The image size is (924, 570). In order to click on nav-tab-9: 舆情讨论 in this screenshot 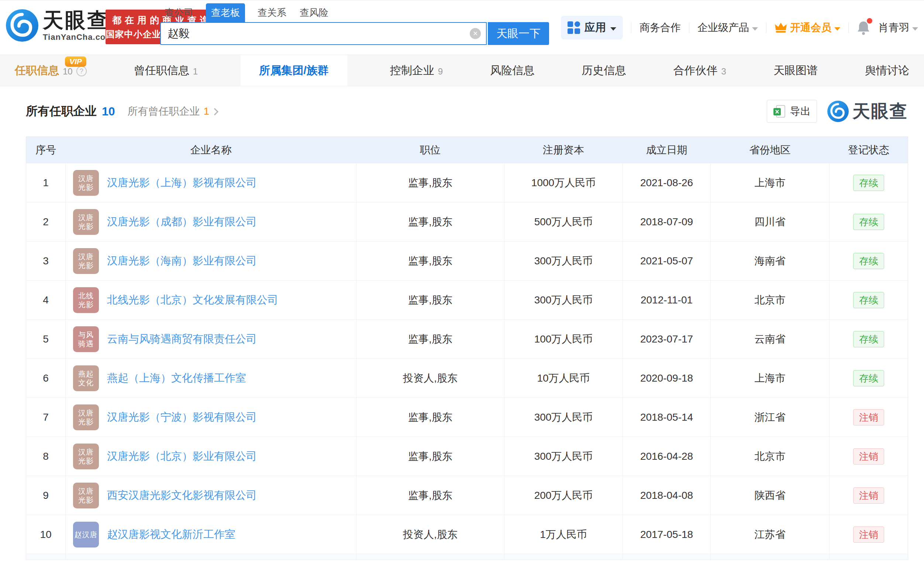, I will do `click(887, 70)`.